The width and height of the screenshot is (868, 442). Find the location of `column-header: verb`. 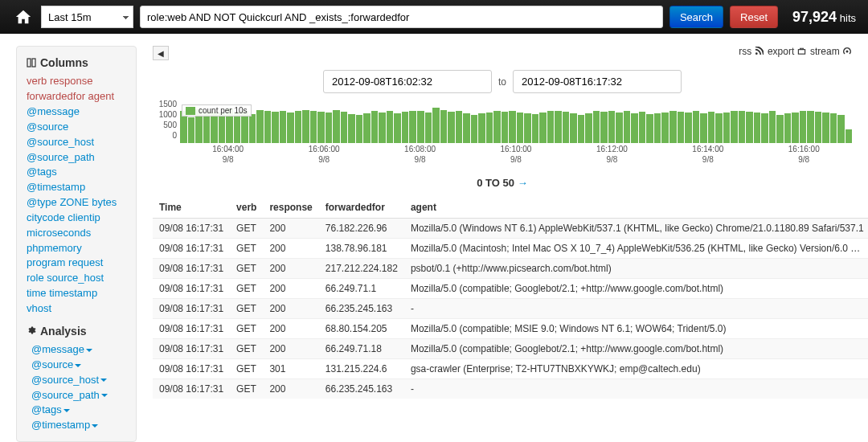

column-header: verb is located at coordinates (246, 207).